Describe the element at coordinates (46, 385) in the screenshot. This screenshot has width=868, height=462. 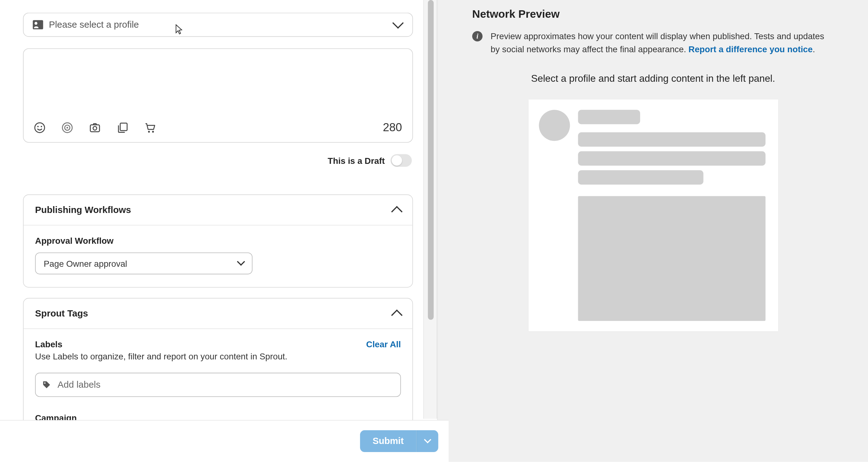
I see `tag-icon` at that location.